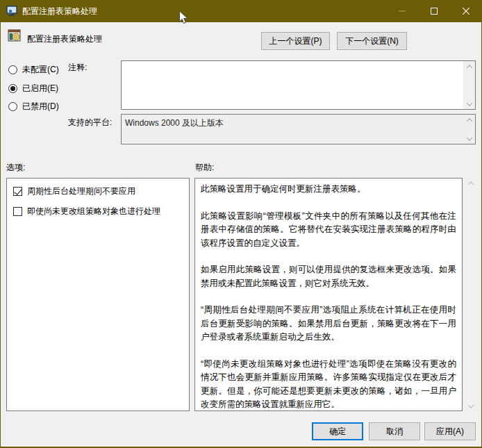 The height and width of the screenshot is (448, 482). I want to click on apply-button: 应用(A), so click(450, 431).